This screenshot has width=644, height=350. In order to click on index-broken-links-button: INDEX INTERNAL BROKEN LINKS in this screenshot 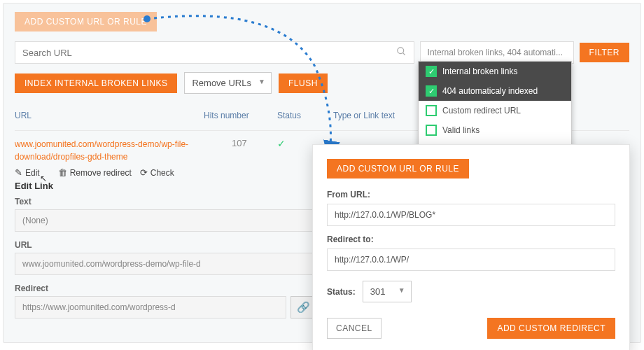, I will do `click(96, 83)`.